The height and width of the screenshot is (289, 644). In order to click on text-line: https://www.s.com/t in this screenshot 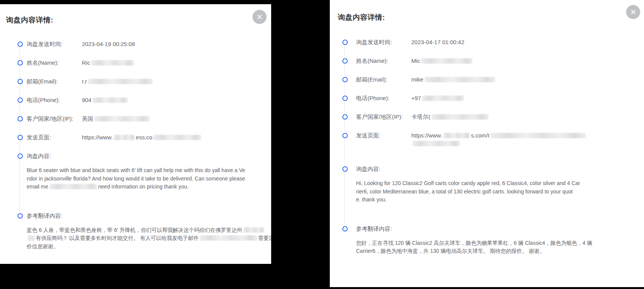, I will do `click(528, 136)`.